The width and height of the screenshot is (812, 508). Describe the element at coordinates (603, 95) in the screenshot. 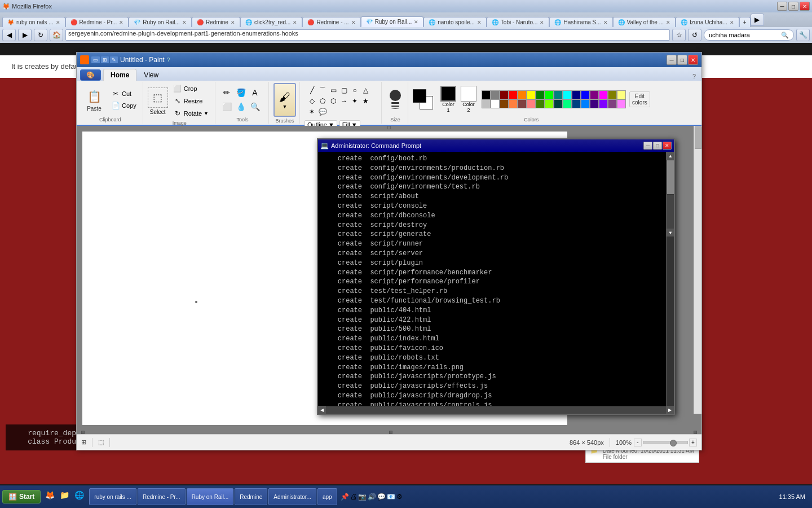

I see `swatch-magenta` at that location.